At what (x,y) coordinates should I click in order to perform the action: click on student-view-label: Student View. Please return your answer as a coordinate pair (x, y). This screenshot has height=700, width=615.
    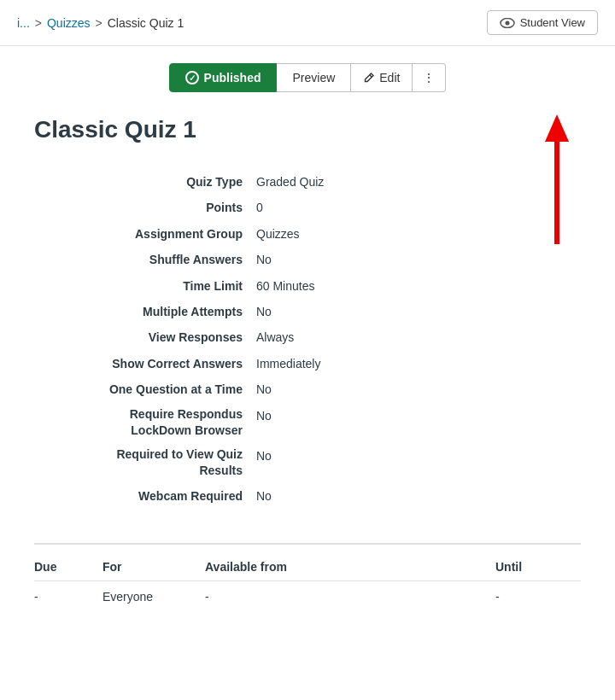
    Looking at the image, I should click on (553, 22).